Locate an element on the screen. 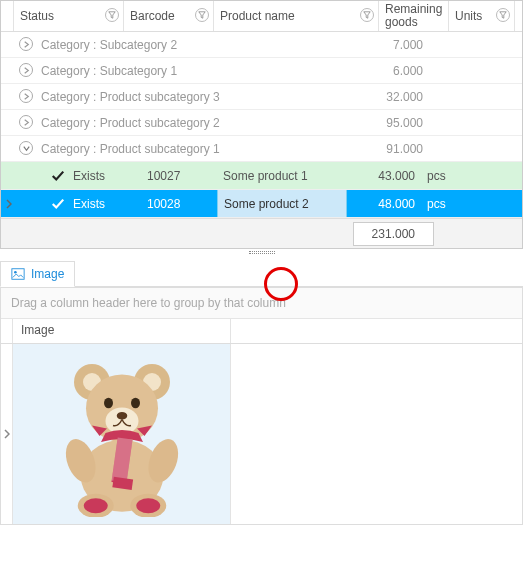  column-label: Units is located at coordinates (468, 16).